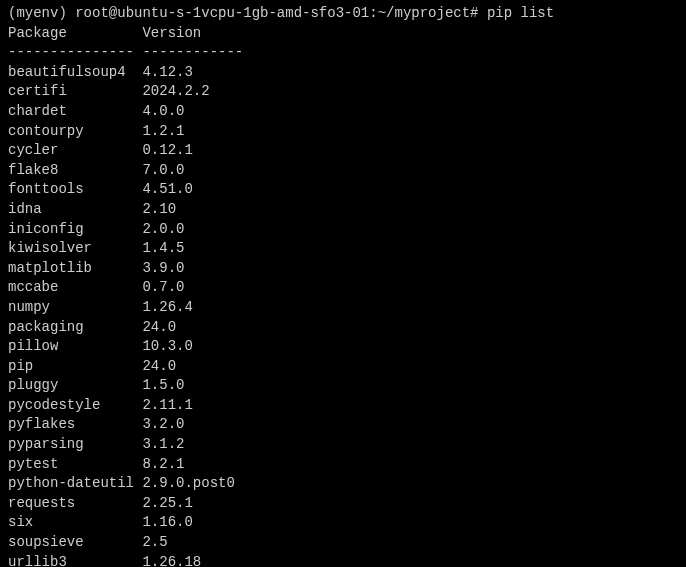 The height and width of the screenshot is (567, 686). Describe the element at coordinates (38, 13) in the screenshot. I see `venv-indicator: (myenv)` at that location.